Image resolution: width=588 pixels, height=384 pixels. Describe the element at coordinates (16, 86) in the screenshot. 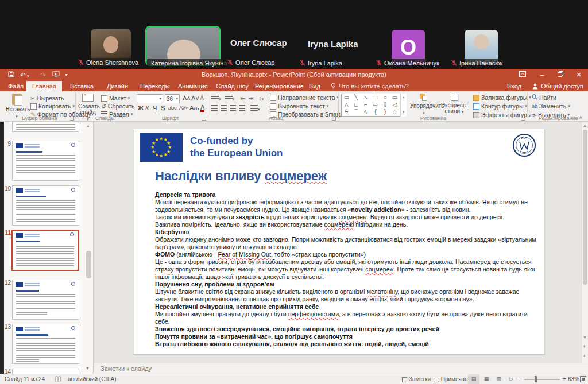

I see `tab-file: Файл` at that location.